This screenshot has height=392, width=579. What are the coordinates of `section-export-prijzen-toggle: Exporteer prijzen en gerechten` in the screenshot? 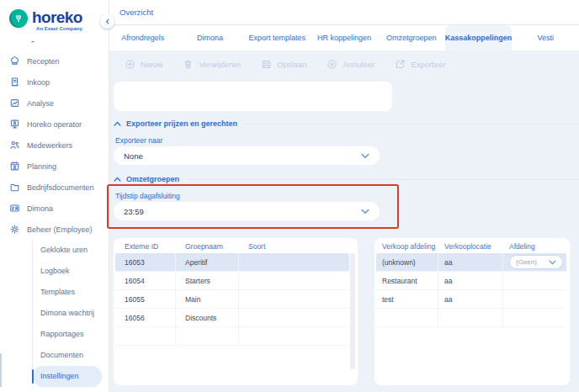 It's located at (347, 124).